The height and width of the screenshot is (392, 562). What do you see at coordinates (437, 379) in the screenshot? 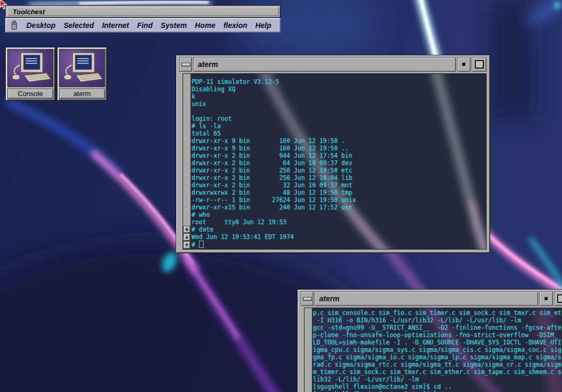
I see `terminal-line: lib32 -L/lib/ -L/usr/lib/ -lm` at bounding box center [437, 379].